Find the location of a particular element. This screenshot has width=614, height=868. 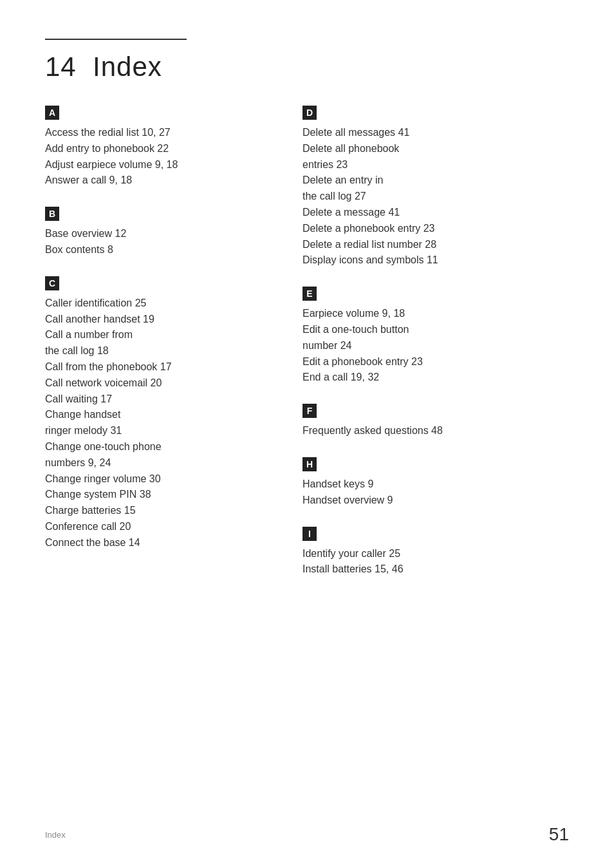

list-item: Change ringer volume 30 is located at coordinates (161, 479).